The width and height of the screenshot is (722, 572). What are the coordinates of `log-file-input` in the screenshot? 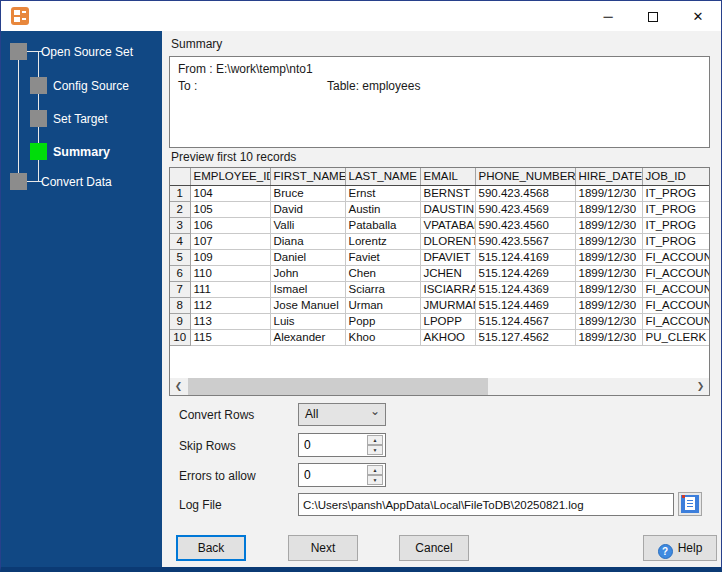 It's located at (486, 504).